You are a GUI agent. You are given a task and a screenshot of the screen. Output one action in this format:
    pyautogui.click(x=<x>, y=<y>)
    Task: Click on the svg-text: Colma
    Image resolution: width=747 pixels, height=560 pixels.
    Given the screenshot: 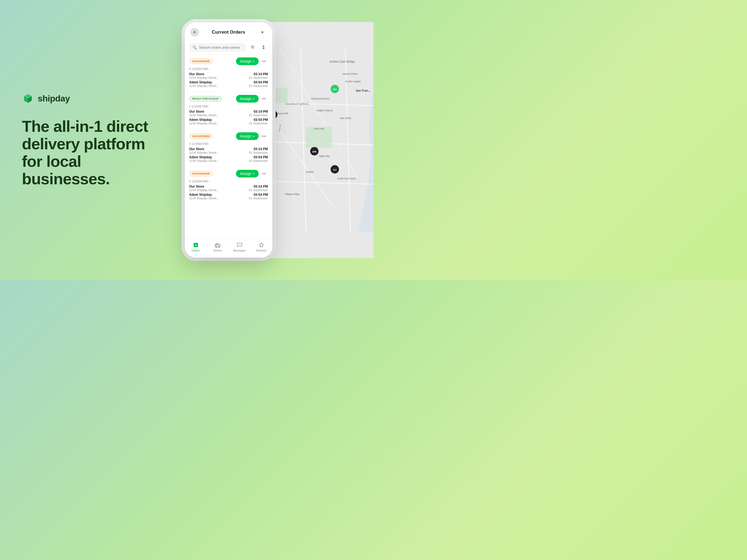 What is the action you would take?
    pyautogui.click(x=310, y=172)
    